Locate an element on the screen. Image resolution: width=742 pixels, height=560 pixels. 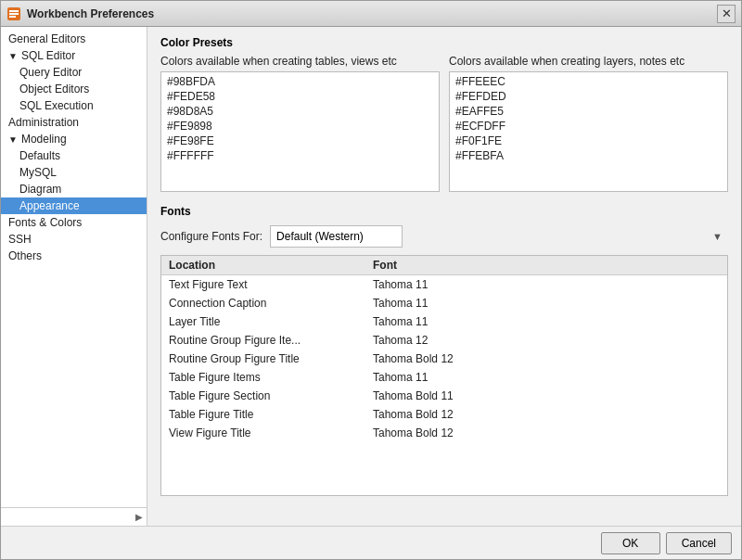
app-icon is located at coordinates (14, 14).